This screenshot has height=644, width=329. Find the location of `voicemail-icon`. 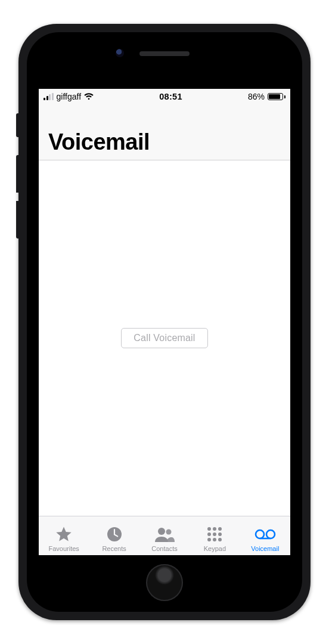

voicemail-icon is located at coordinates (265, 534).